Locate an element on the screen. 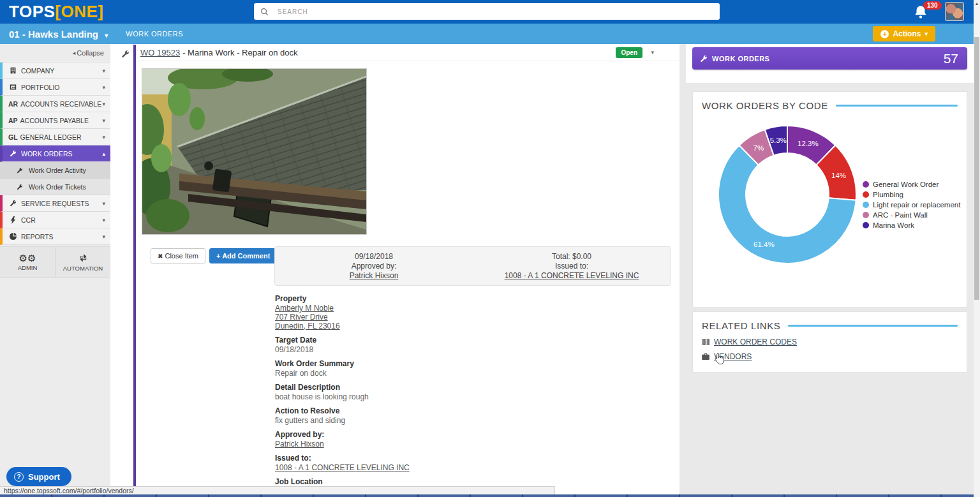 This screenshot has width=980, height=497. close-item-button: ✖ Close Item is located at coordinates (178, 256).